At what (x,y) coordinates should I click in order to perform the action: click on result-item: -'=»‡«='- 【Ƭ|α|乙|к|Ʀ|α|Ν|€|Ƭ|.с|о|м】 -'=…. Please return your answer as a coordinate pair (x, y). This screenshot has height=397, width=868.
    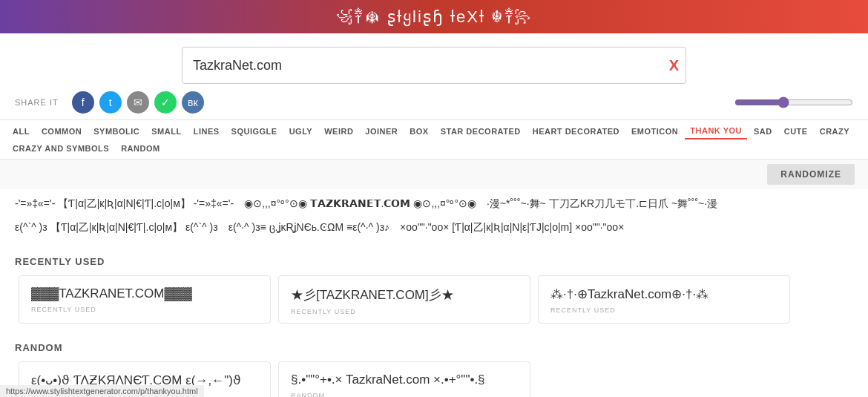
    Looking at the image, I should click on (125, 204).